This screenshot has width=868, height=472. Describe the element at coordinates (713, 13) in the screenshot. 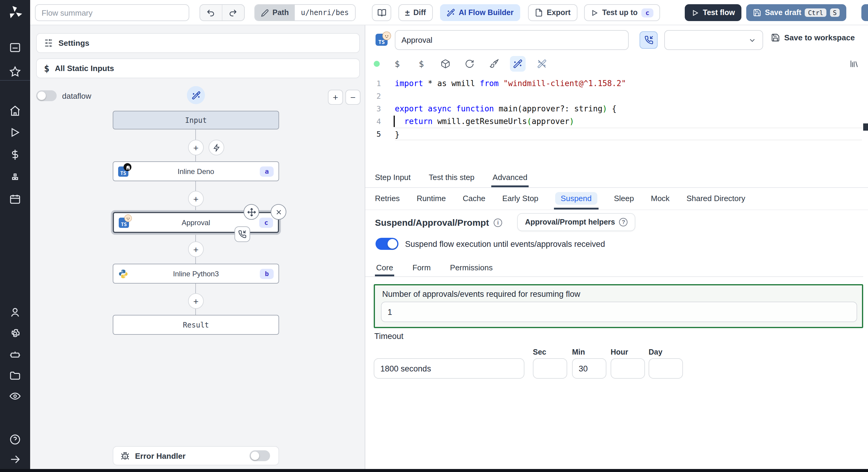

I see `test-flow-button: Test flow` at that location.